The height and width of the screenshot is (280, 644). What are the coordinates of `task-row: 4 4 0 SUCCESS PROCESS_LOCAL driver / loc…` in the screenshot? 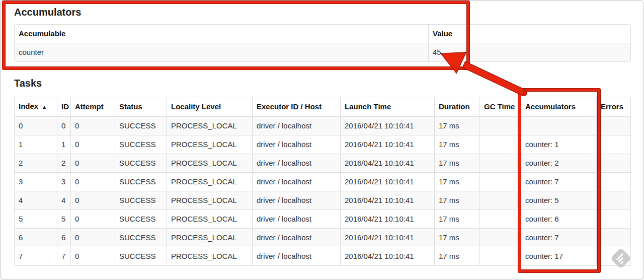 It's located at (323, 200).